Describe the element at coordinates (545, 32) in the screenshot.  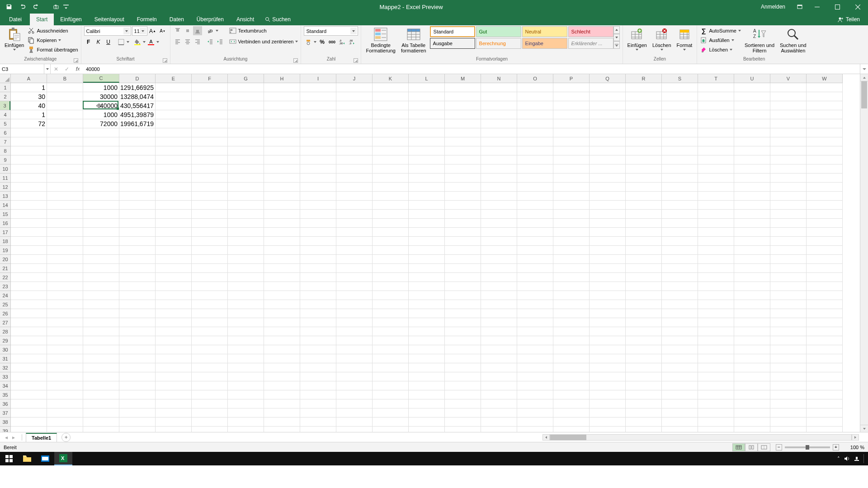
I see `style-neutral: Neutral` at that location.